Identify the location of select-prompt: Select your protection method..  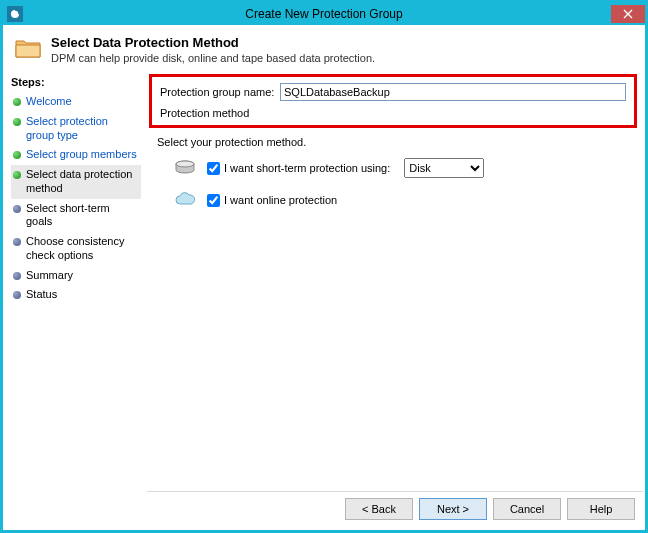
(396, 142).